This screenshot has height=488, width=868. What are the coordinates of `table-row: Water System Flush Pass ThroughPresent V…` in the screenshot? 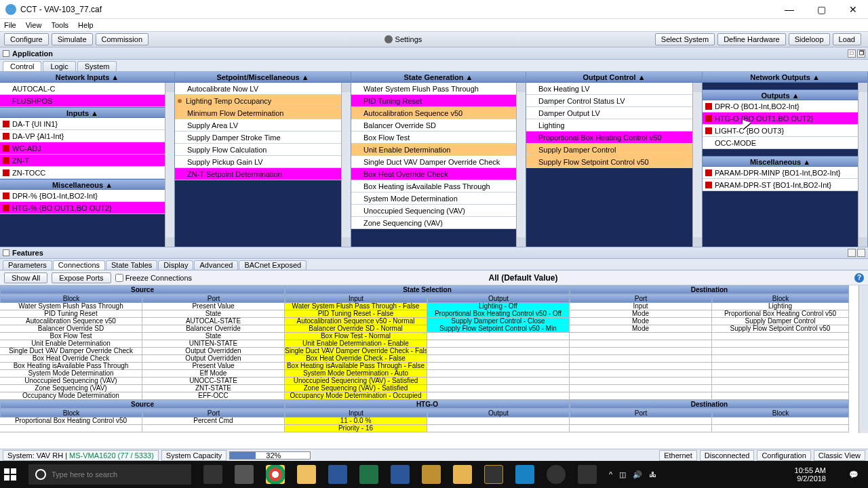 It's located at (434, 306).